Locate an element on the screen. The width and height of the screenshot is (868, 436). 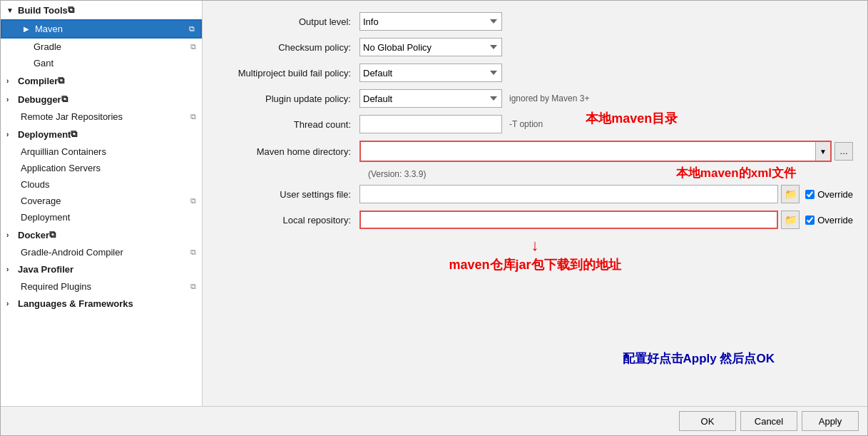
sidebar-label-remote-jar: Remote Jar Repositories is located at coordinates (104, 117).